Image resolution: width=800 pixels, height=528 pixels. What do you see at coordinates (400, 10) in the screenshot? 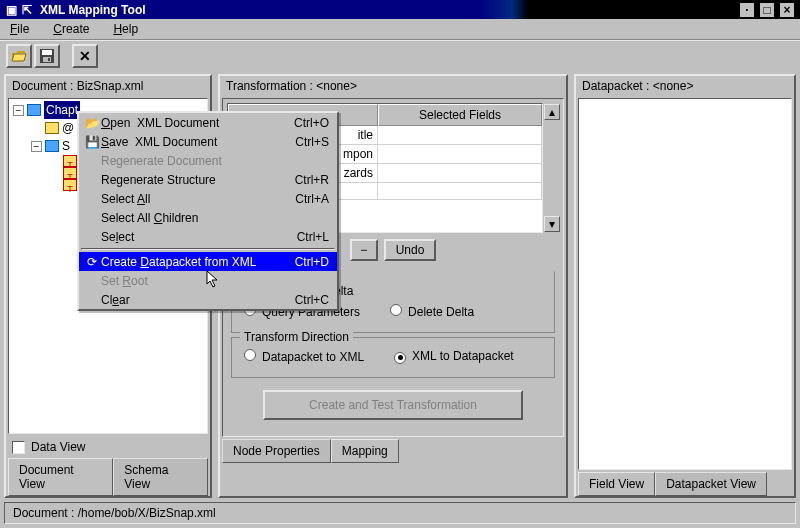
I see `titlebar: ▣ ⇱ XML Mapping Tool · □ ×` at bounding box center [400, 10].